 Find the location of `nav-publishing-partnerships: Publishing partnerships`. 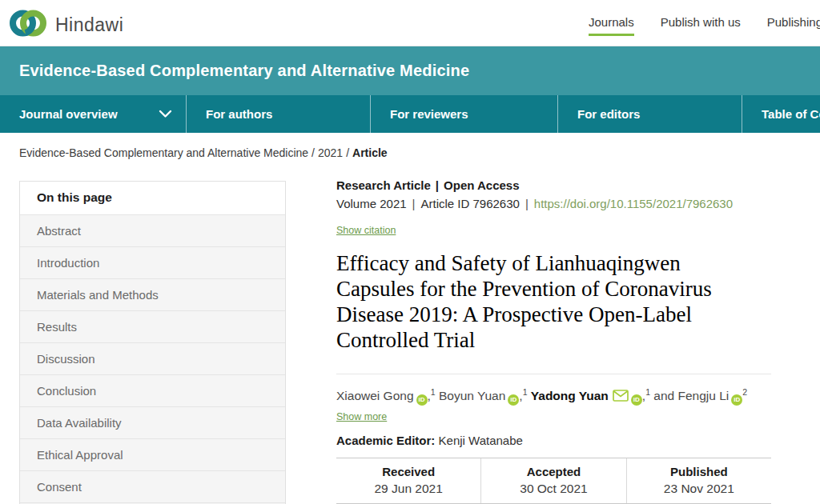

nav-publishing-partnerships: Publishing partnerships is located at coordinates (794, 23).